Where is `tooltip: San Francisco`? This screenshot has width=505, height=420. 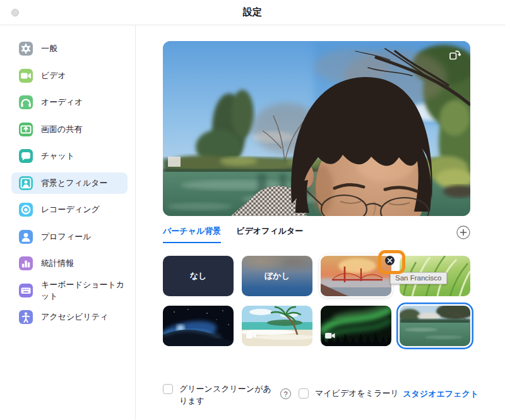
tooltip: San Francisco is located at coordinates (419, 278).